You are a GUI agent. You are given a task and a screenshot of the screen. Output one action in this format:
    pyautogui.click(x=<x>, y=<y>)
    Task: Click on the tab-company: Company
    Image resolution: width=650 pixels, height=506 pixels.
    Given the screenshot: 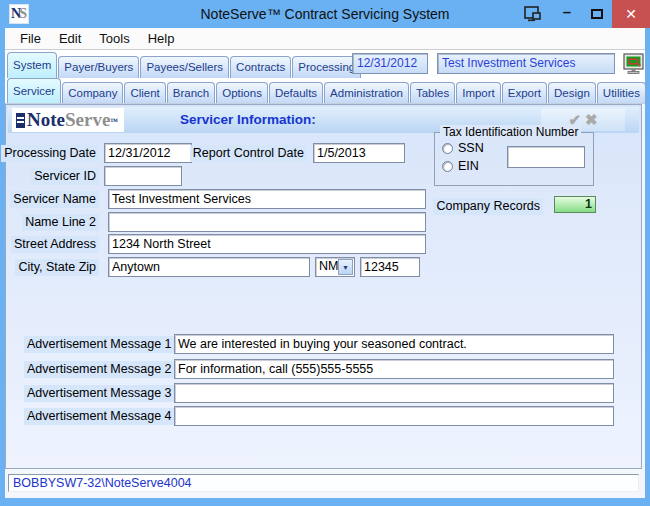 What is the action you would take?
    pyautogui.click(x=92, y=92)
    